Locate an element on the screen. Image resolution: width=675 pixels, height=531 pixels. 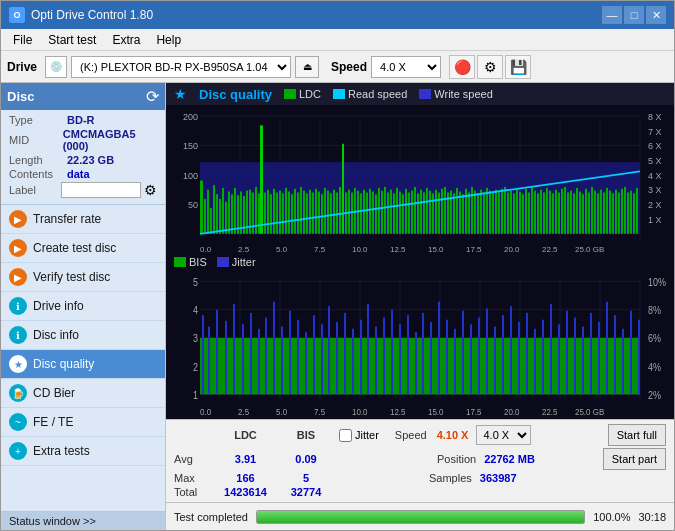
svg-text: 8% is located at coordinates (654, 311).